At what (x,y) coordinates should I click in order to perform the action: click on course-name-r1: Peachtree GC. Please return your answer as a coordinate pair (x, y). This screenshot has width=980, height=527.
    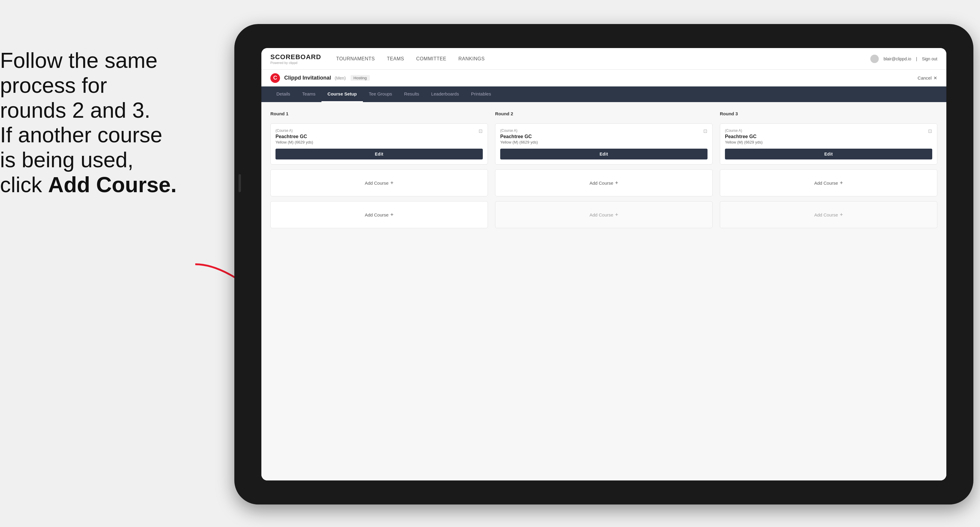
    Looking at the image, I should click on (379, 137).